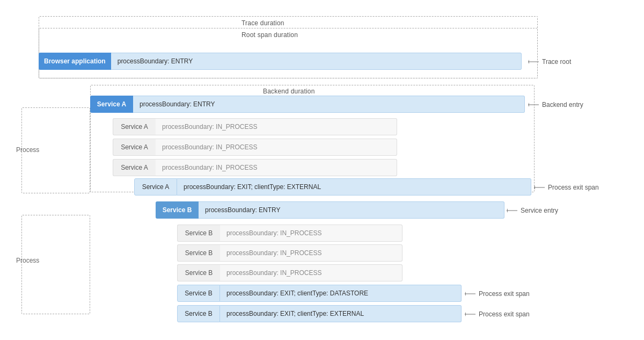 The image size is (644, 340). Describe the element at coordinates (532, 211) in the screenshot. I see `service-entry-annotation: Service entry` at that location.